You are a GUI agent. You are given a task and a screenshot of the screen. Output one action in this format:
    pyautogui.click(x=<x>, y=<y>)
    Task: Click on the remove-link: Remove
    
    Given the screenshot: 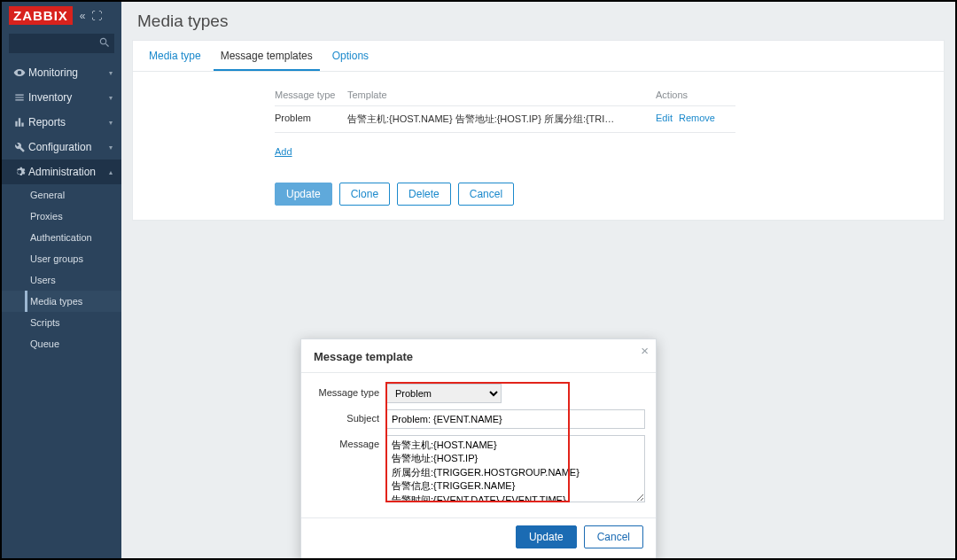 What is the action you would take?
    pyautogui.click(x=696, y=118)
    